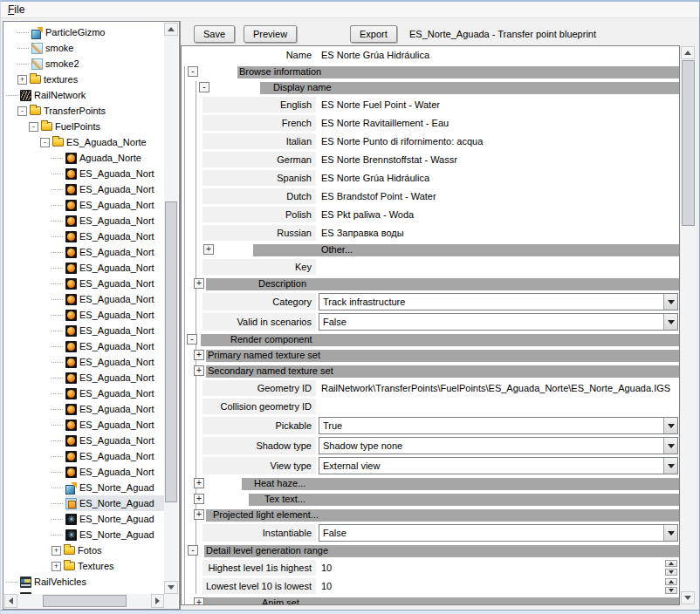 This screenshot has width=700, height=614. What do you see at coordinates (498, 406) in the screenshot?
I see `collision-geometry-id-value` at bounding box center [498, 406].